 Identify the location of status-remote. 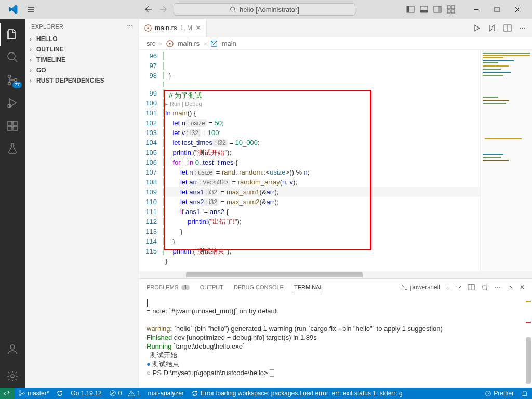
(7, 393).